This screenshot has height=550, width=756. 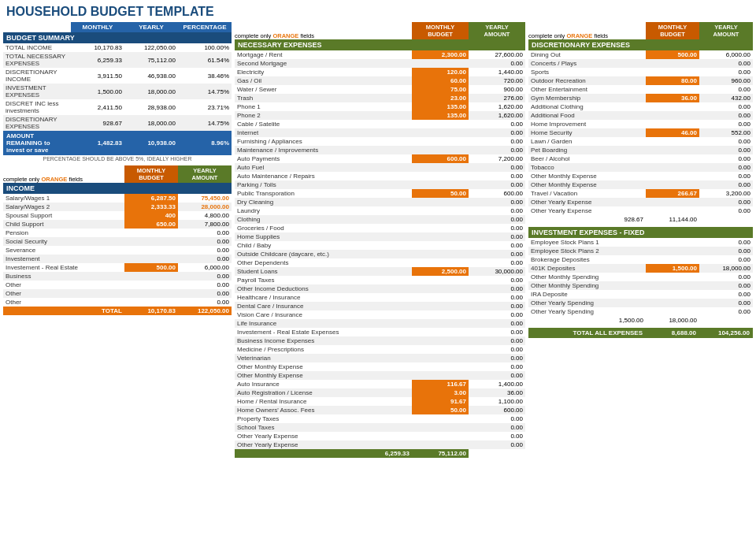 I want to click on income-monthly, so click(x=151, y=303).